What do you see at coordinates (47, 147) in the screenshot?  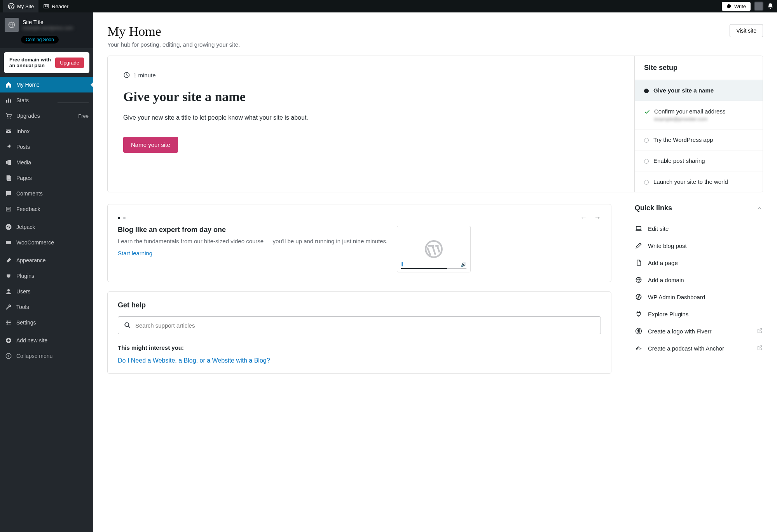 I see `nav-posts: Posts` at bounding box center [47, 147].